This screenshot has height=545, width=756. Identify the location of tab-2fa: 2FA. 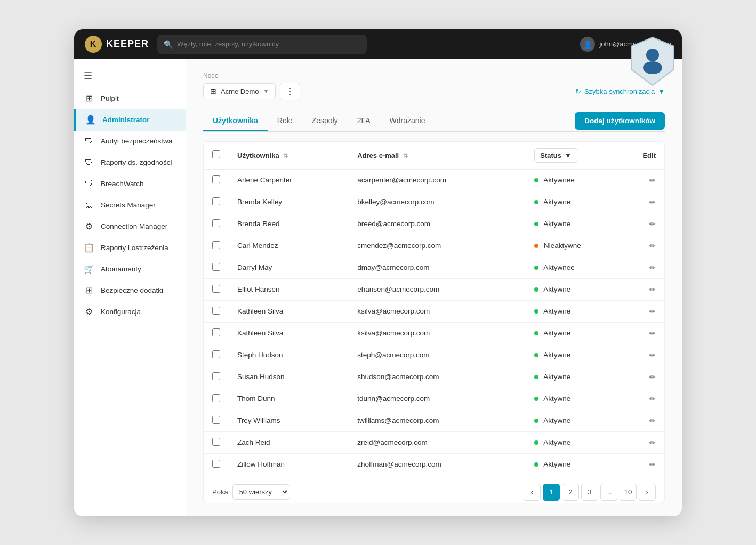
(364, 121).